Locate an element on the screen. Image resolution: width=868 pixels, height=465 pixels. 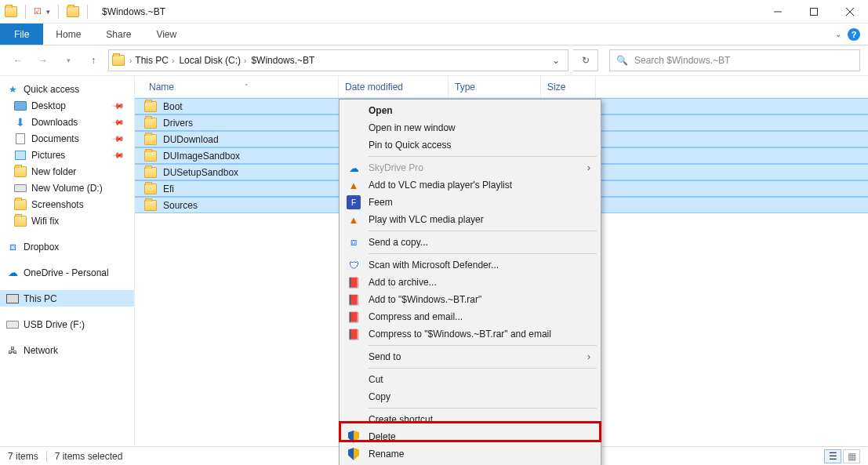
cm-vlc-add-playlist: ▲Add to VLC media player's Playlist is located at coordinates (470, 185).